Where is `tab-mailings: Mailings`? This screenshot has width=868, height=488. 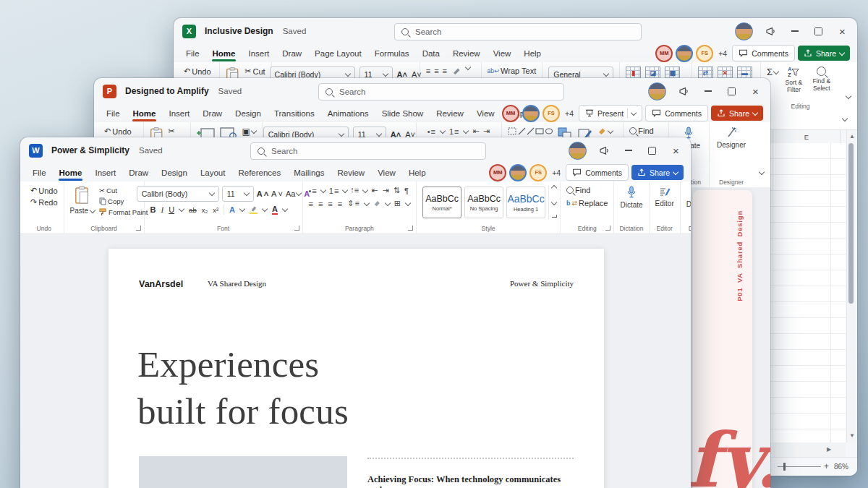
tab-mailings: Mailings is located at coordinates (309, 172).